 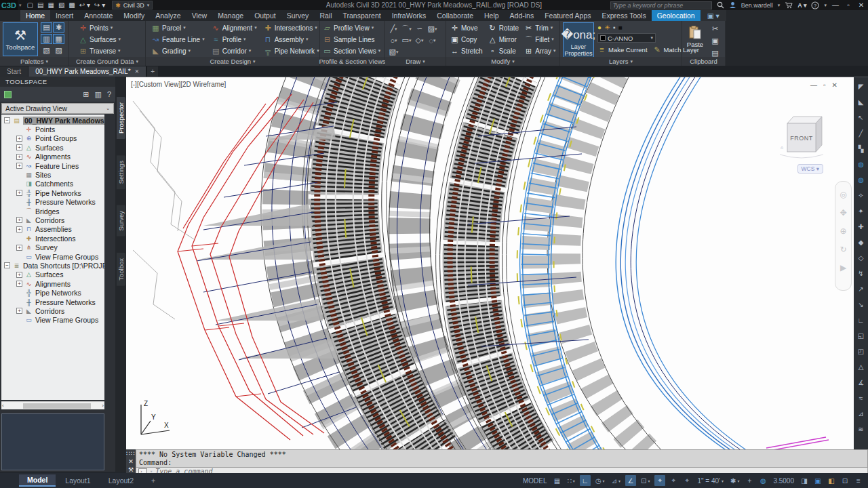 I want to click on ribbon-tab-help: Help, so click(x=492, y=16).